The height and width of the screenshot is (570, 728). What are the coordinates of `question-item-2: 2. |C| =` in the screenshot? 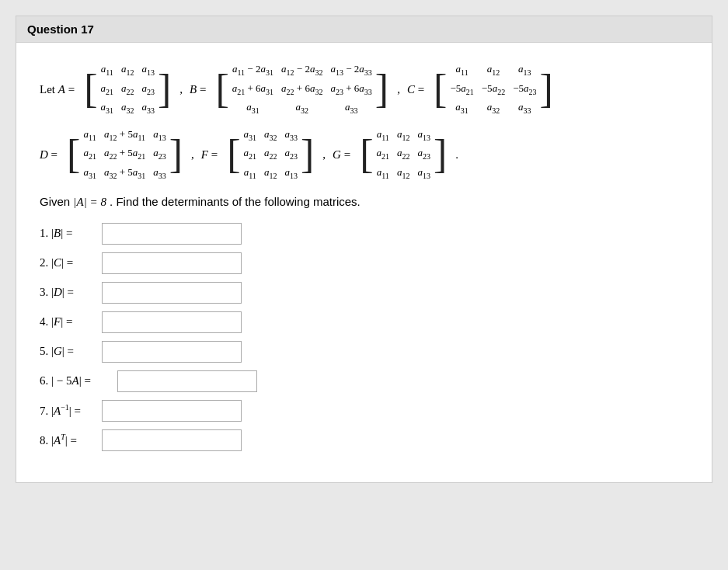 It's located at (364, 263).